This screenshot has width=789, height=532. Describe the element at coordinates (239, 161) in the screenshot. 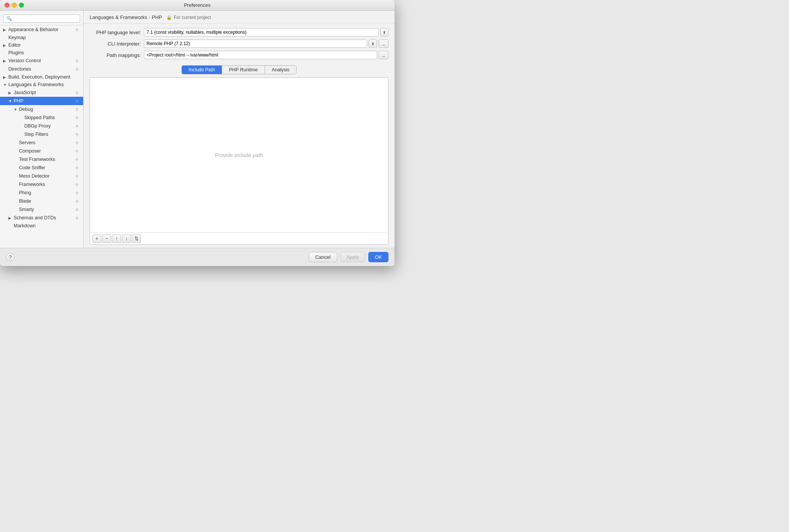

I see `include-path-panel: Provide include path + − ↑ ↓ ⇅` at that location.